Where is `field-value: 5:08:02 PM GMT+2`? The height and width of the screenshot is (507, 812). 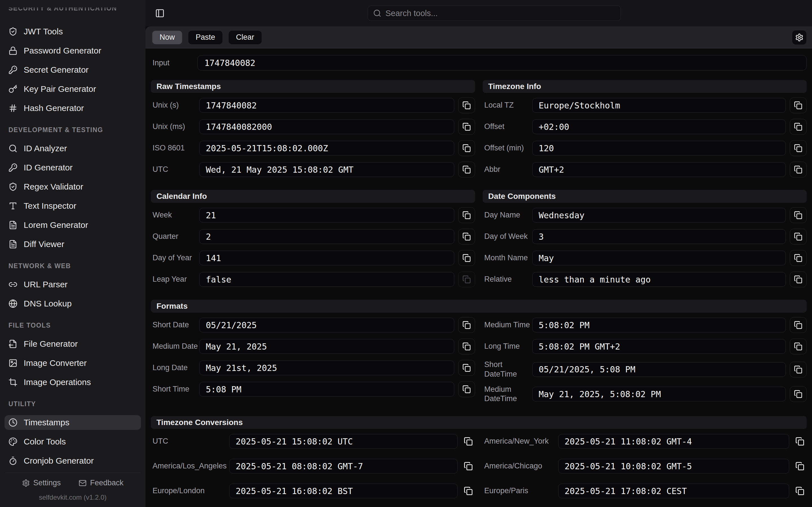
field-value: 5:08:02 PM GMT+2 is located at coordinates (659, 346).